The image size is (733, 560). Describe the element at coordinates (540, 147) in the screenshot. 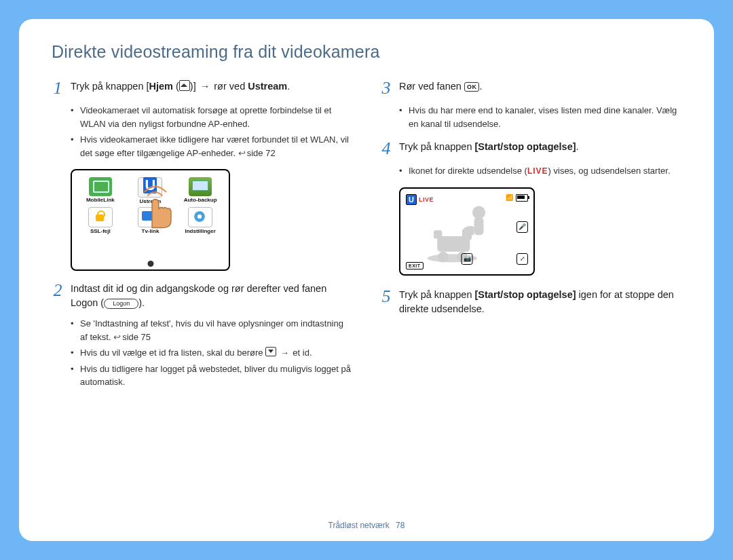

I see `step-4-text: Tryk på knappen [Start/stop optagelse].` at that location.